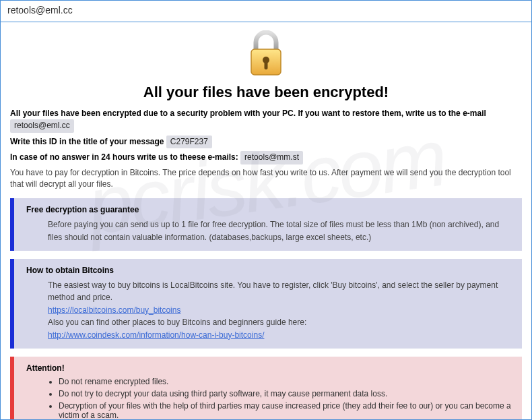 The height and width of the screenshot is (420, 532). Describe the element at coordinates (125, 157) in the screenshot. I see `intro-line3-text: In case of no answer in 24 hours write u…` at that location.